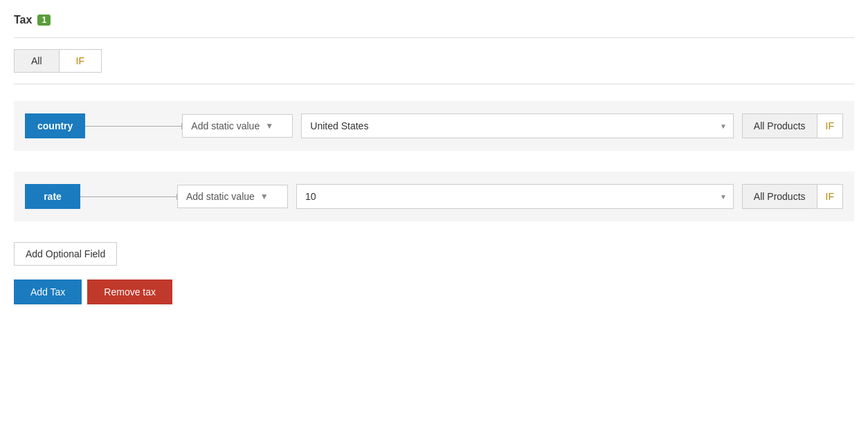 This screenshot has height=422, width=868. I want to click on tab-if: IF, so click(80, 61).